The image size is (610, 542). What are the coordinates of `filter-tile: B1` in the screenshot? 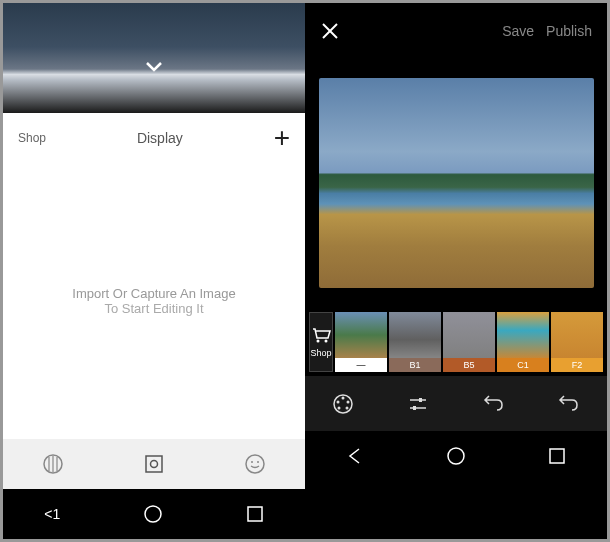 It's located at (415, 342).